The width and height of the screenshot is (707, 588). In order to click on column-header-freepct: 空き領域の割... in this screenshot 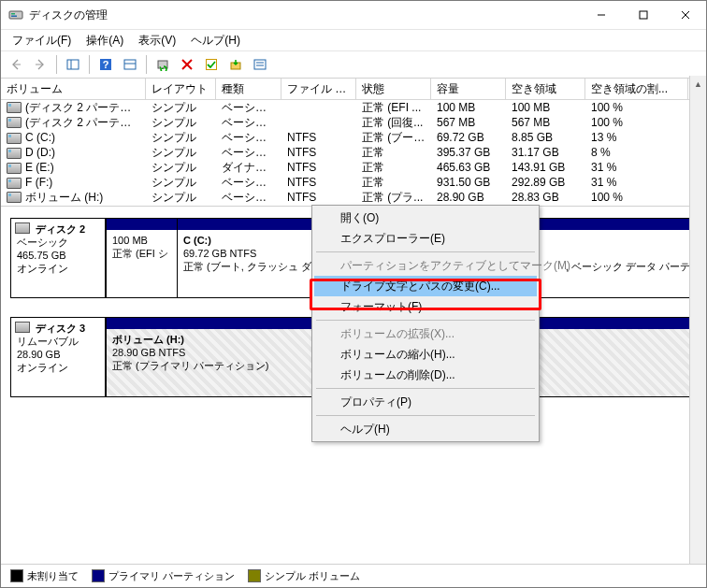, I will do `click(637, 89)`.